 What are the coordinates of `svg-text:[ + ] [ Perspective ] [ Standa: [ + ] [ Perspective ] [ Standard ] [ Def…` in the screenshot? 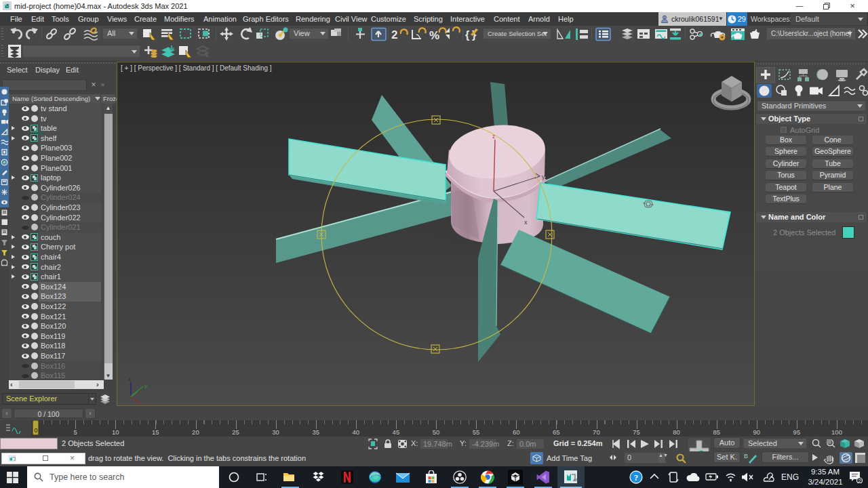 It's located at (197, 68).